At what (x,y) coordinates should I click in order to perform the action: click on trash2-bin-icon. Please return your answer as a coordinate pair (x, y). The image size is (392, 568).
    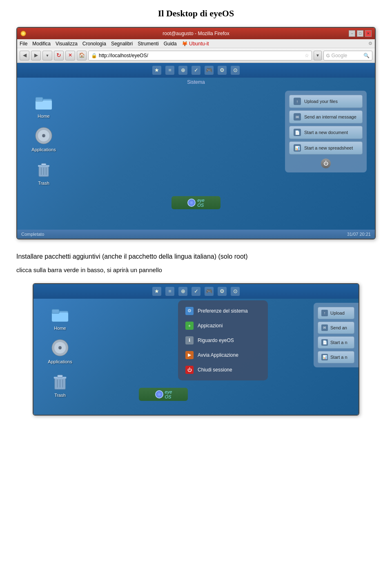
    Looking at the image, I should click on (60, 381).